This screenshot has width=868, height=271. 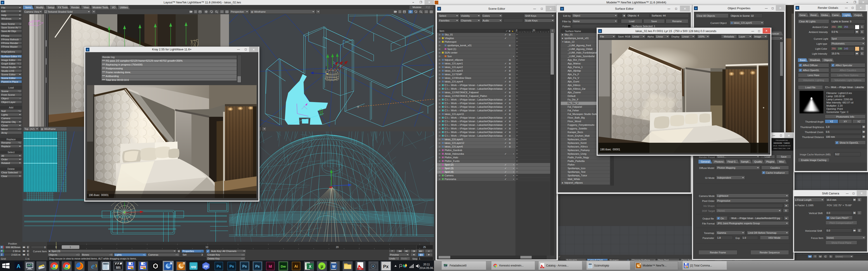 What do you see at coordinates (310, 267) in the screenshot?
I see `svg-text: X` at bounding box center [310, 267].